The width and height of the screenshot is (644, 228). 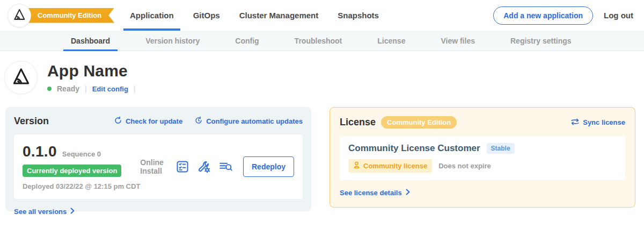 What do you see at coordinates (458, 41) in the screenshot?
I see `tab-view-files: View files` at bounding box center [458, 41].